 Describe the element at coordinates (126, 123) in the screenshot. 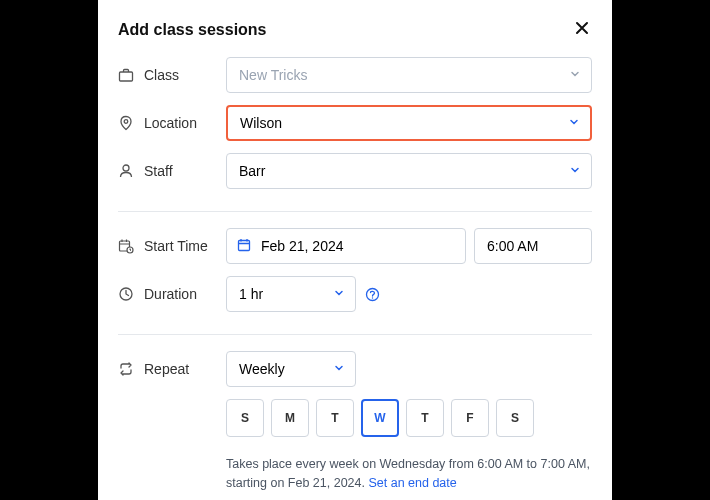

I see `location-pin-icon` at that location.